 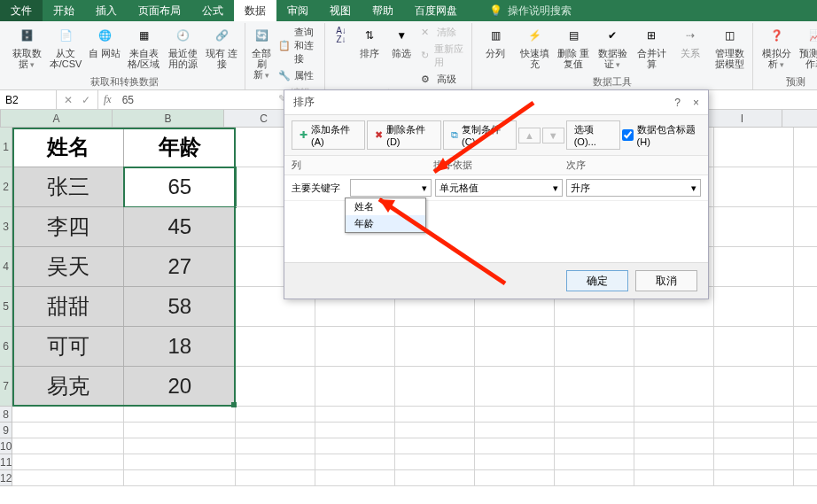 What do you see at coordinates (435, 430) in the screenshot?
I see `cell-E9` at bounding box center [435, 430].